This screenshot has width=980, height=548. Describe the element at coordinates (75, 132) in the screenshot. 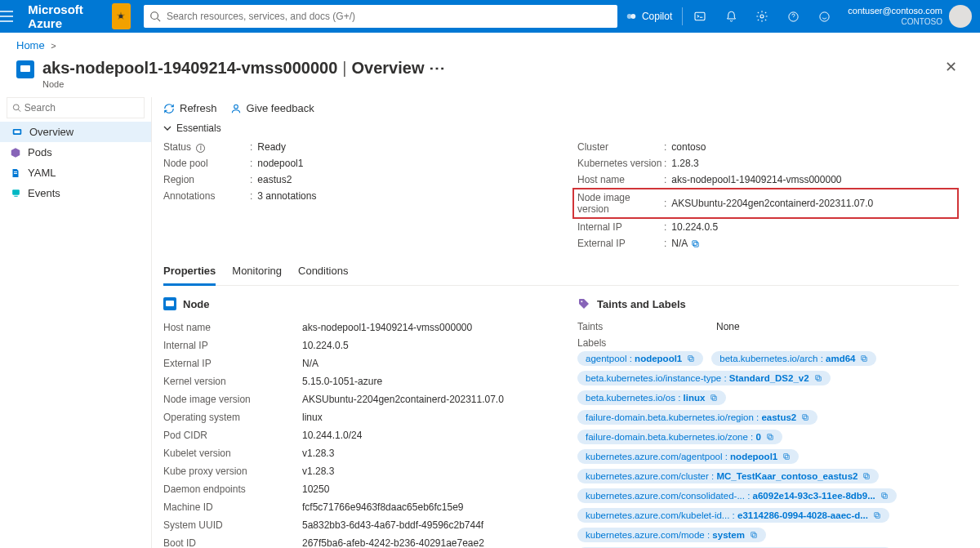

I see `sidebar-item-overview: Overview` at that location.